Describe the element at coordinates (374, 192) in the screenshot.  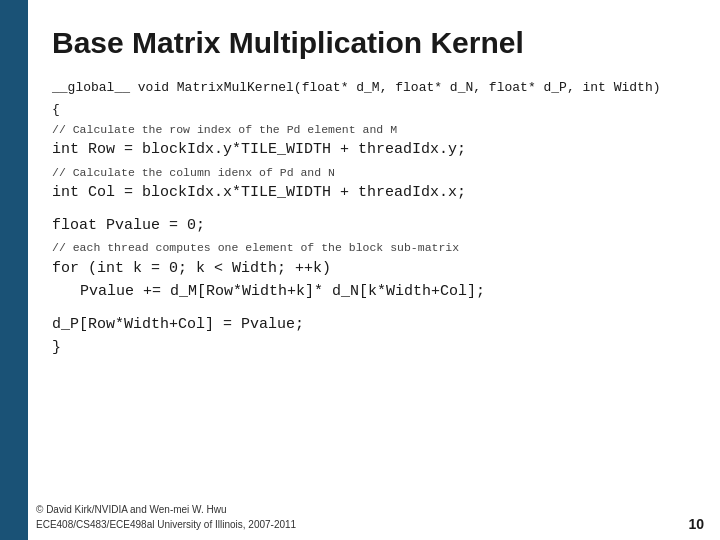
I see `code-col: int Col = blockIdx.x*TILE_WIDTH + thread…` at that location.